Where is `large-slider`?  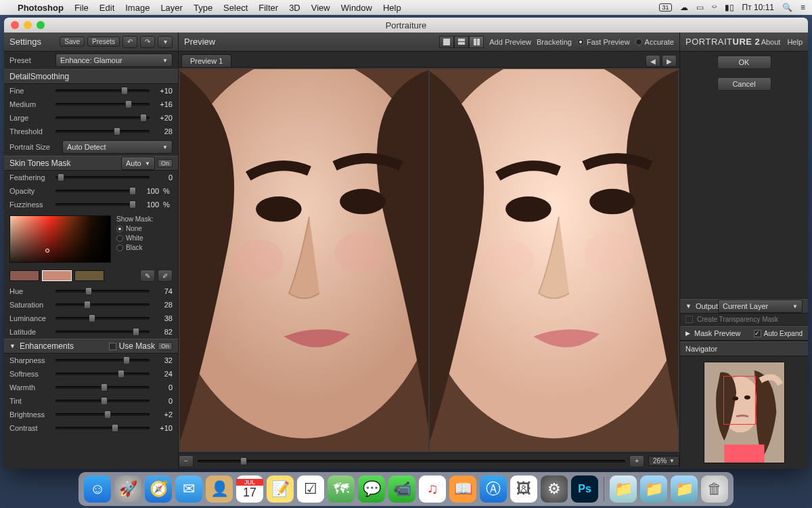
large-slider is located at coordinates (103, 118).